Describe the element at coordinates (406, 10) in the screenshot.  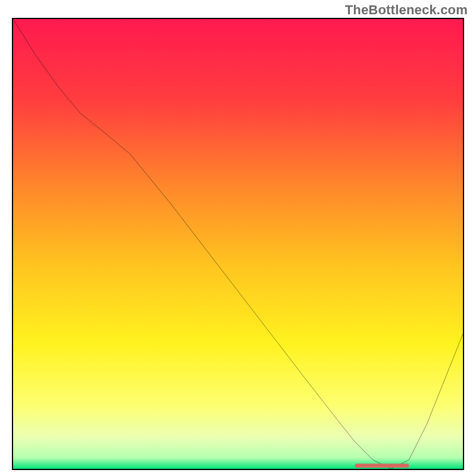
I see `watermark-text: TheBottleneck.com` at that location.